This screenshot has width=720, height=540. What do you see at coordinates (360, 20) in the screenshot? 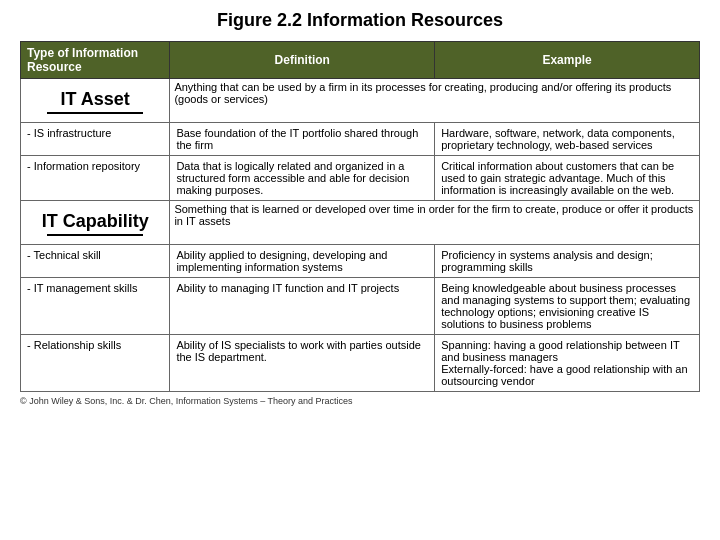
I see `page-title: Figure 2.2 Information Resources` at bounding box center [360, 20].